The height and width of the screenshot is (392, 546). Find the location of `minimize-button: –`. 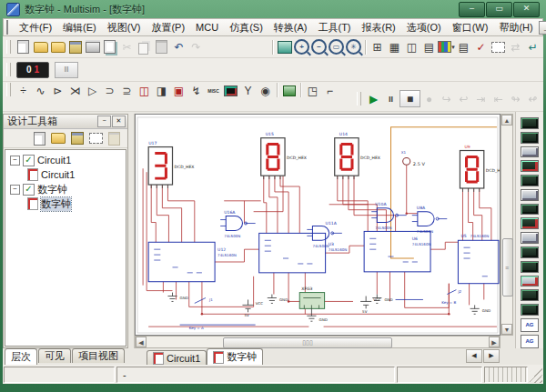

minimize-button: – is located at coordinates (471, 9).